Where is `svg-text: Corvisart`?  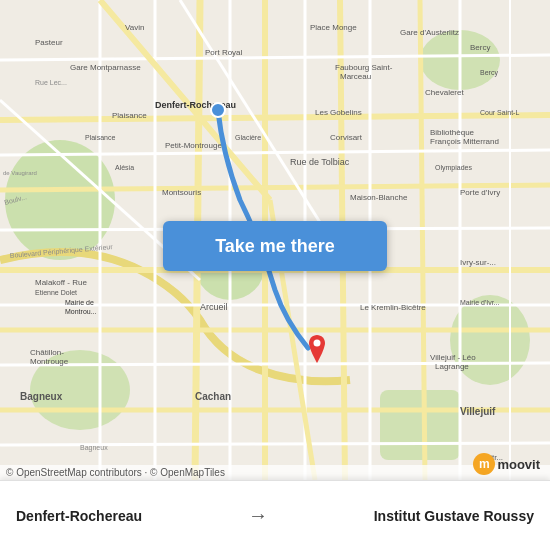
svg-text: Corvisart is located at coordinates (346, 138).